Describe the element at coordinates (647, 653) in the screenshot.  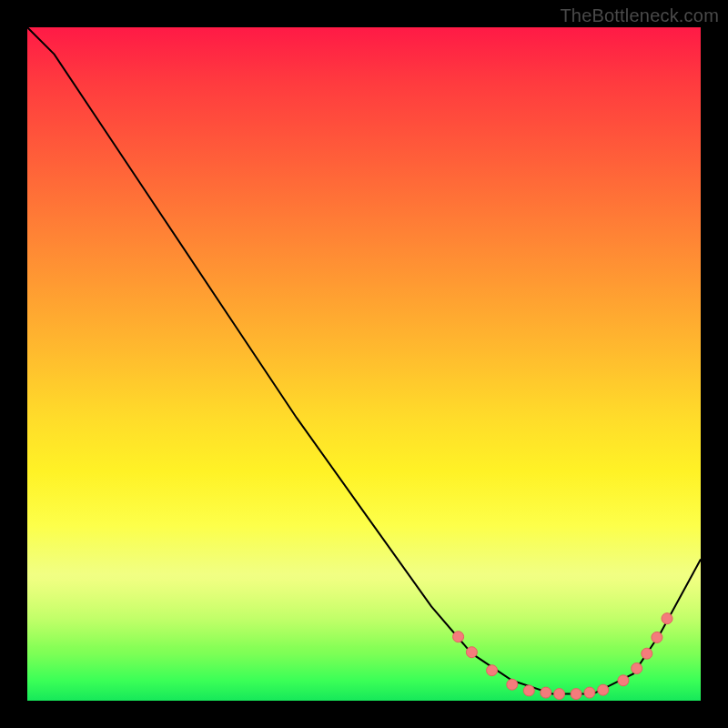
I see `marker-pt-m` at that location.